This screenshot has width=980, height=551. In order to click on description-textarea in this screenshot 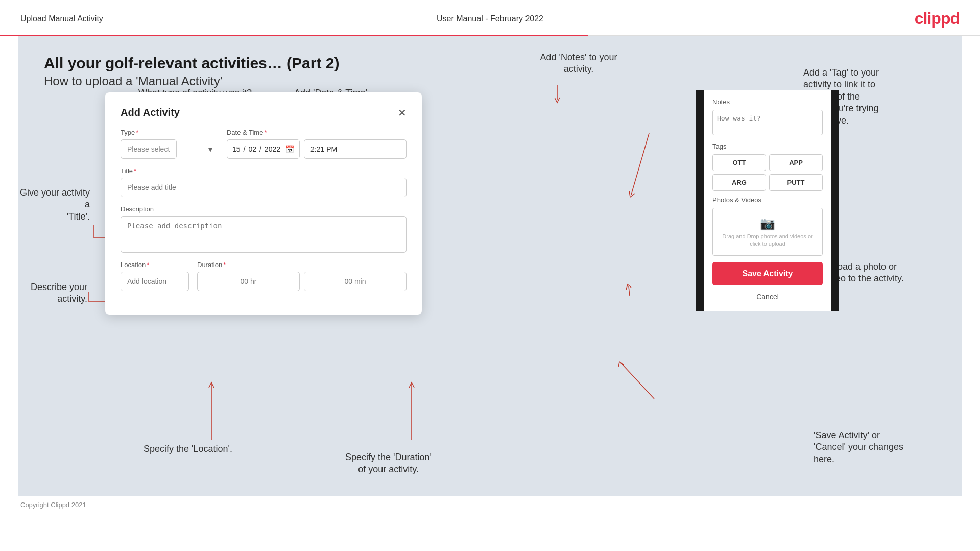, I will do `click(264, 234)`.